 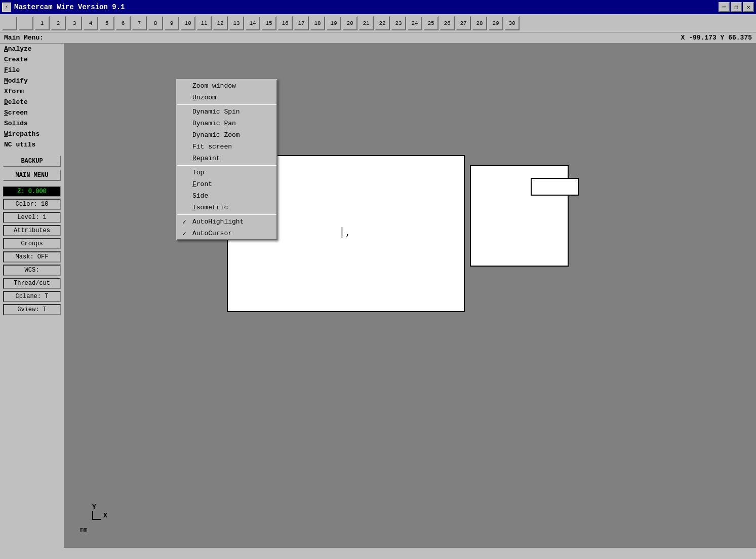 What do you see at coordinates (227, 147) in the screenshot?
I see `ctx-fit-screen: Fit screen` at bounding box center [227, 147].